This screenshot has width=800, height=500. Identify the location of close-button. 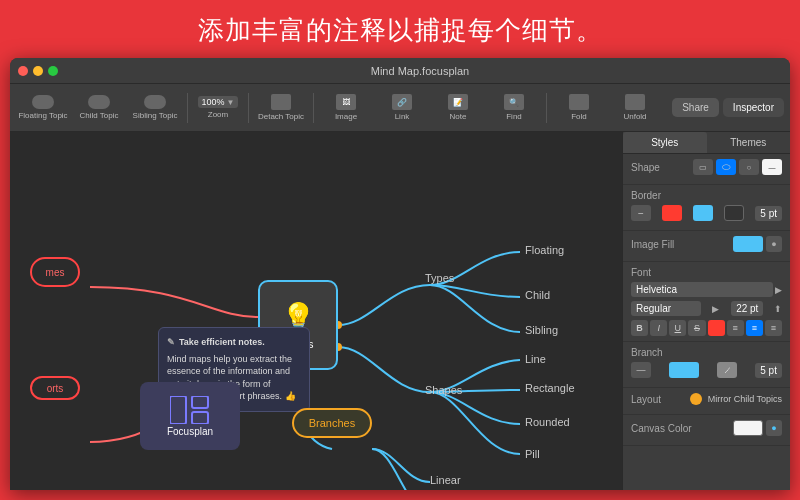
(23, 71).